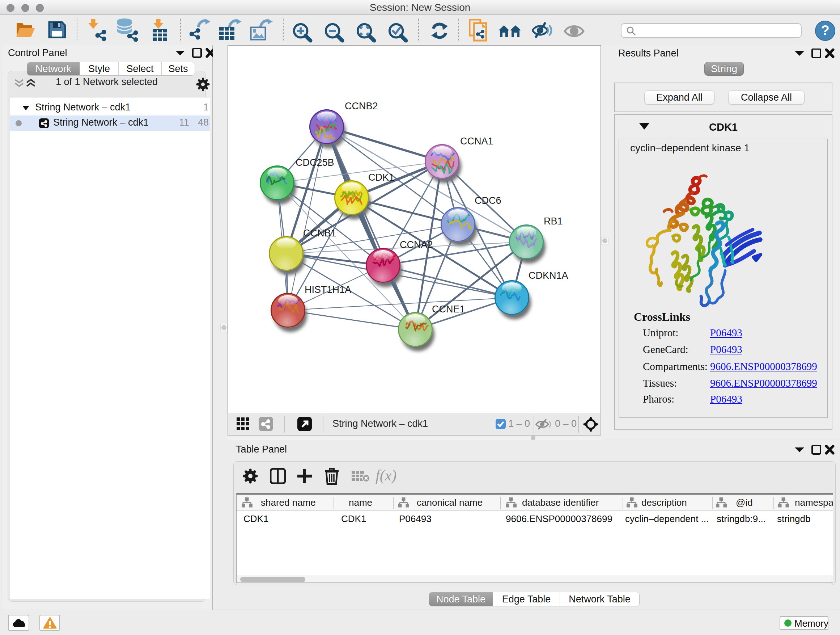 The height and width of the screenshot is (635, 840). Describe the element at coordinates (320, 233) in the screenshot. I see `svg-text: CCNB1` at that location.